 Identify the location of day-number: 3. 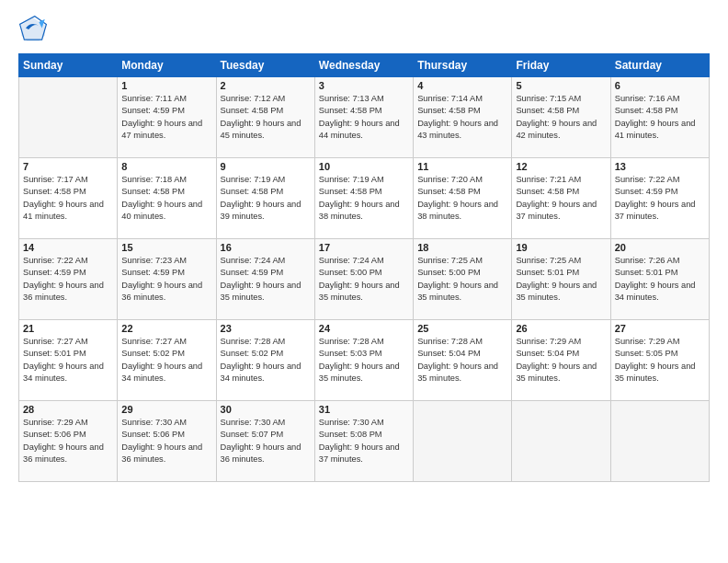
(364, 86).